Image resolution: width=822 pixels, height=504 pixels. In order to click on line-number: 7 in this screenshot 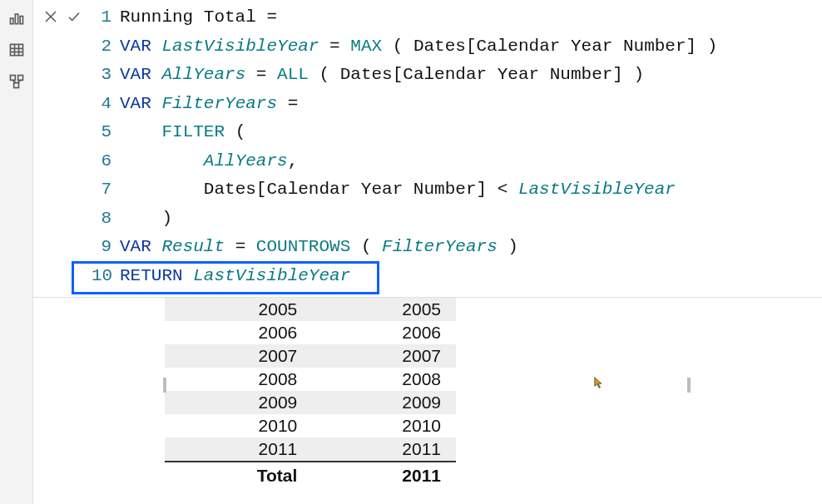, I will do `click(106, 190)`.